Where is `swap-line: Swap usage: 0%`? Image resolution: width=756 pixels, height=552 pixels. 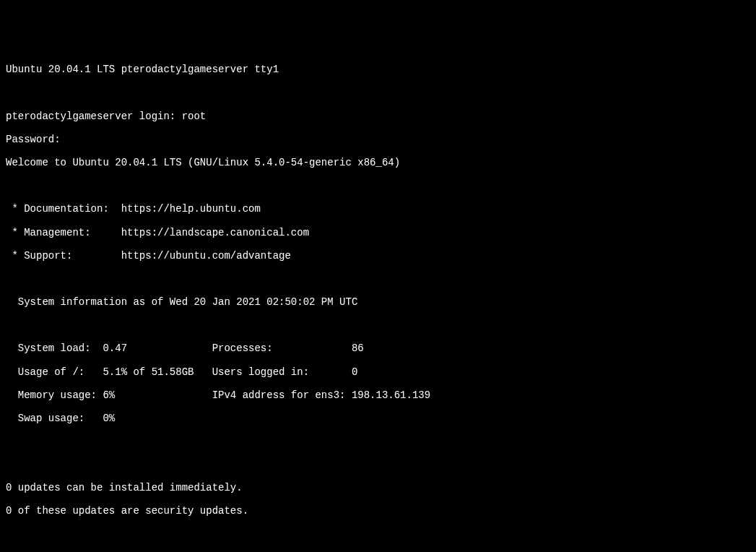
swap-line: Swap usage: 0% is located at coordinates (378, 418).